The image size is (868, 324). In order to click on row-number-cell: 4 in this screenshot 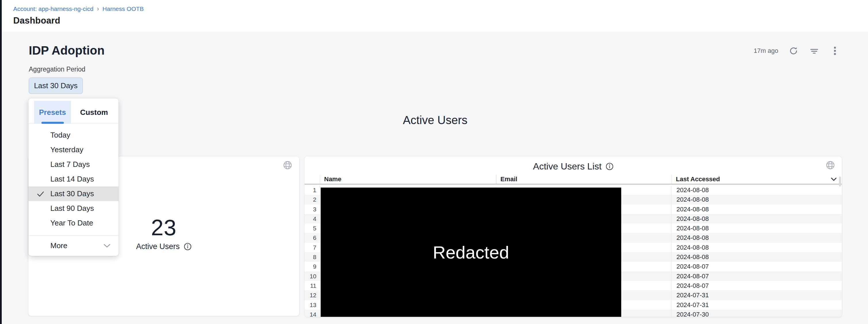, I will do `click(312, 219)`.